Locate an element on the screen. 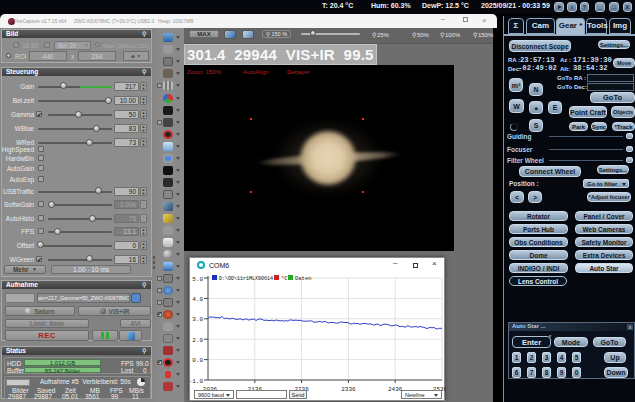 The width and height of the screenshot is (635, 402). svg-text: °C is located at coordinates (284, 278).